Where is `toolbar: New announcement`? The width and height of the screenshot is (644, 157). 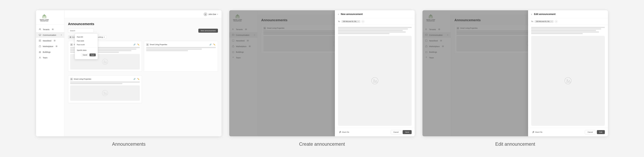
toolbar: New announcement is located at coordinates (143, 30).